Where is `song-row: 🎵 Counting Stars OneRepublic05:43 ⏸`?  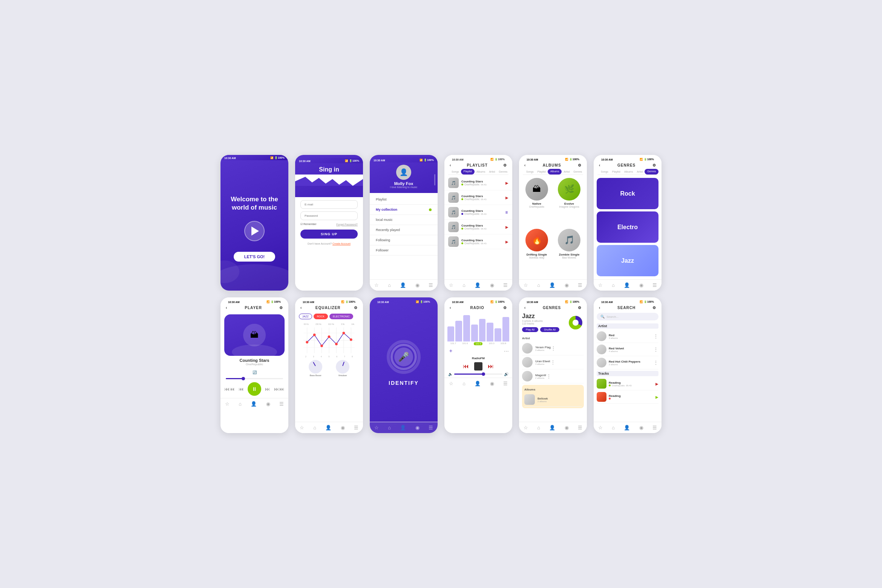 song-row: 🎵 Counting Stars OneRepublic05:43 ⏸ is located at coordinates (478, 213).